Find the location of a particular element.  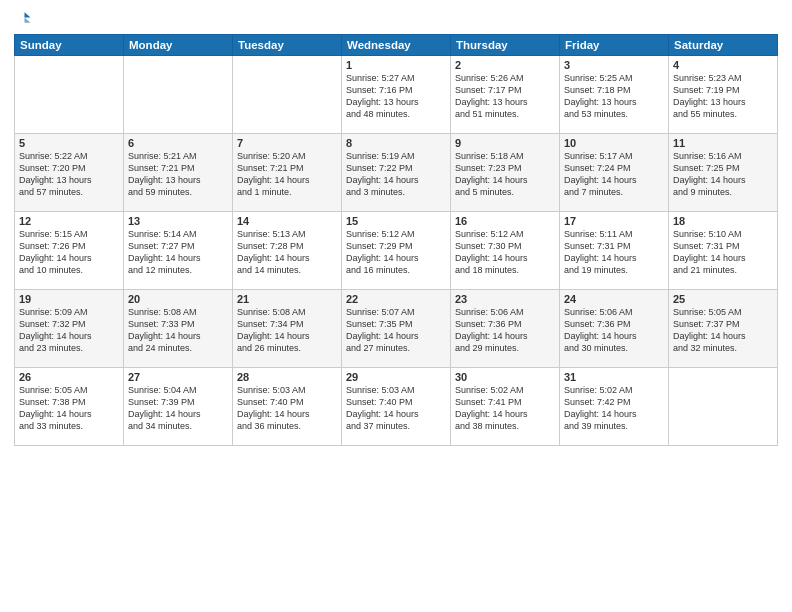

calendar-cell: 8Sunrise: 5:19 AM Sunset: 7:22 PM Daylig… is located at coordinates (396, 173).